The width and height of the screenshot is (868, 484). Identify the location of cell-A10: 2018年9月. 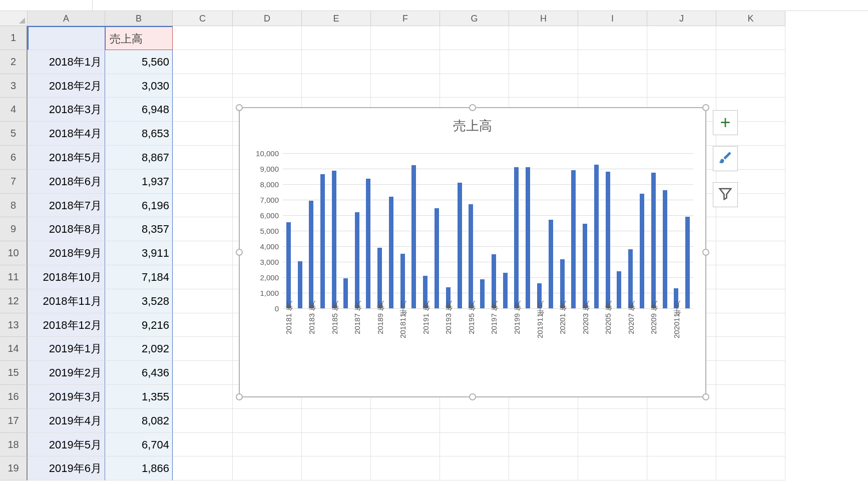
(66, 253).